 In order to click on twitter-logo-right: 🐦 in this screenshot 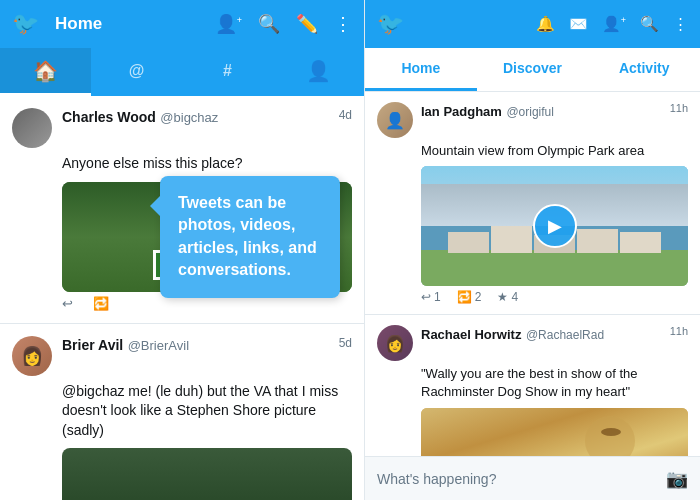, I will do `click(390, 24)`.